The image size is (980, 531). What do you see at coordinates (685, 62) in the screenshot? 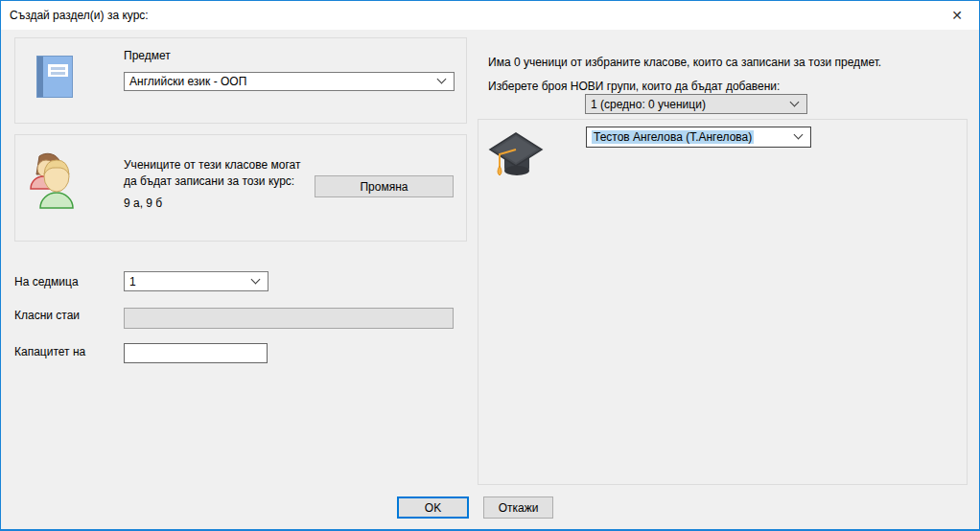
I see `enrolled-info-text: Има 0 ученици от избраните класове, коит…` at bounding box center [685, 62].